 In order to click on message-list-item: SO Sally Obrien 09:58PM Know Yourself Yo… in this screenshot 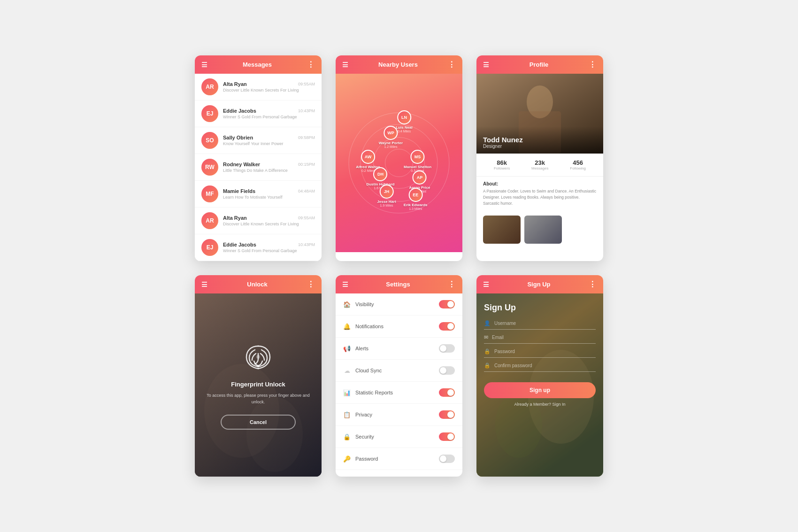, I will do `click(258, 141)`.